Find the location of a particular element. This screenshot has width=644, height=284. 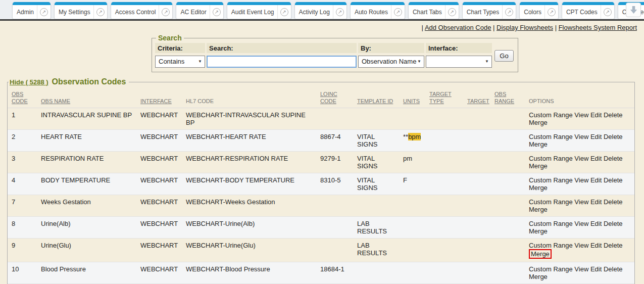

col-obs-range: OBS RANGE is located at coordinates (508, 97).